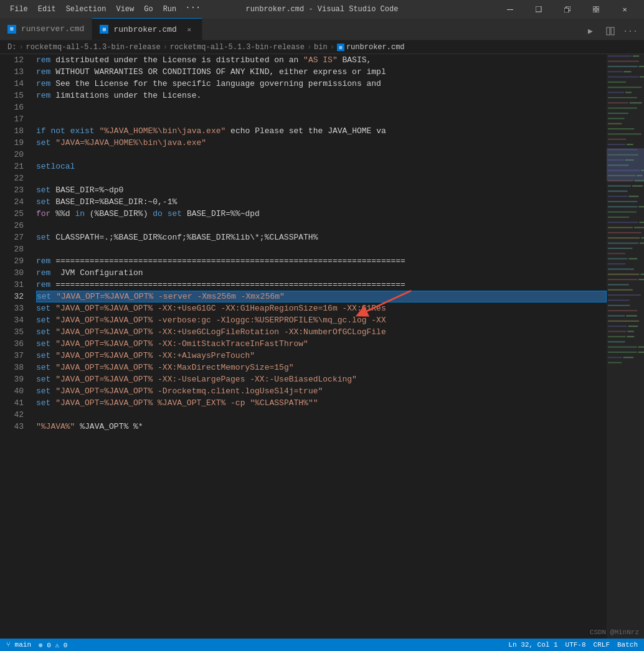 Image resolution: width=644 pixels, height=651 pixels. I want to click on line-num-19: 19, so click(14, 143).